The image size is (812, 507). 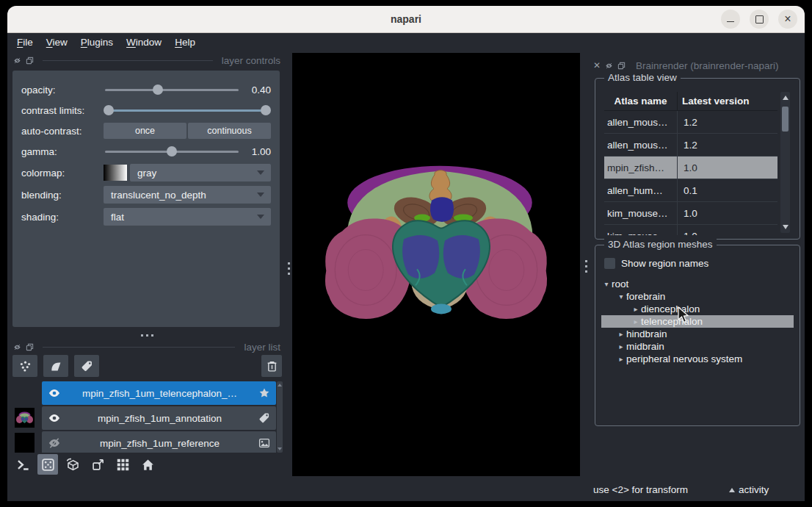 What do you see at coordinates (728, 122) in the screenshot?
I see `atlas-version-cell: 1.2` at bounding box center [728, 122].